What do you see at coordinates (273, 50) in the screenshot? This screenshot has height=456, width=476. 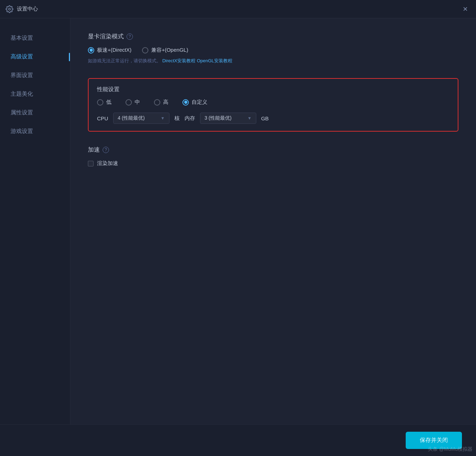 I see `renderer-radio-group: 极速+(DirectX) 兼容+(OpenGL)` at bounding box center [273, 50].